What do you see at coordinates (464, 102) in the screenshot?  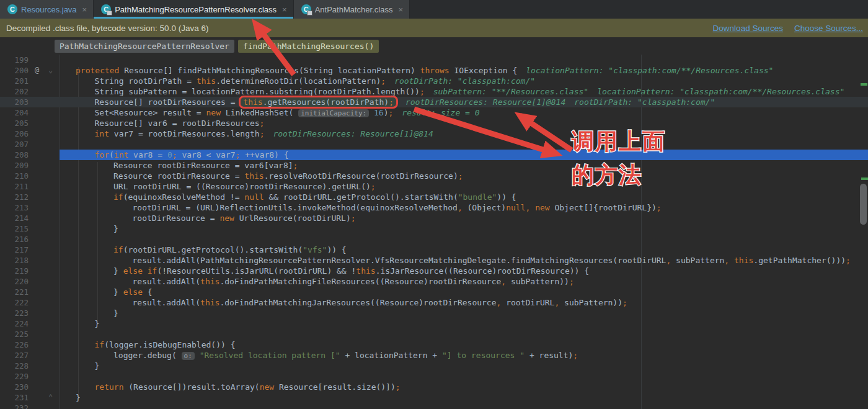 I see `code-line: Resource[] rootDirResources = this.getRe…` at bounding box center [464, 102].